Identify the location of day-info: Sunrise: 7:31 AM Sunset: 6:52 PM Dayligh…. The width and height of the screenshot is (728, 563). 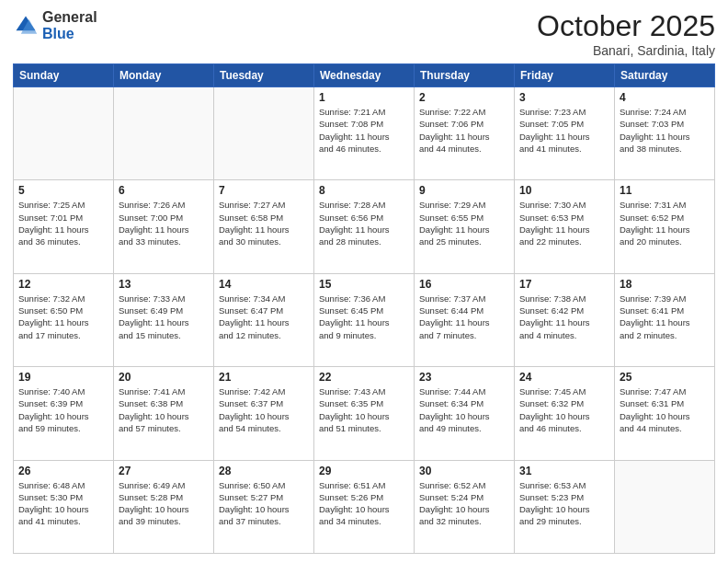
(665, 223).